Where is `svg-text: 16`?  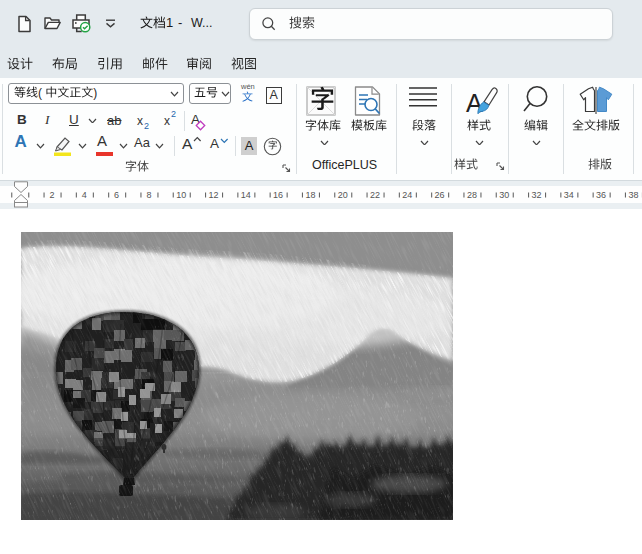 svg-text: 16 is located at coordinates (278, 195).